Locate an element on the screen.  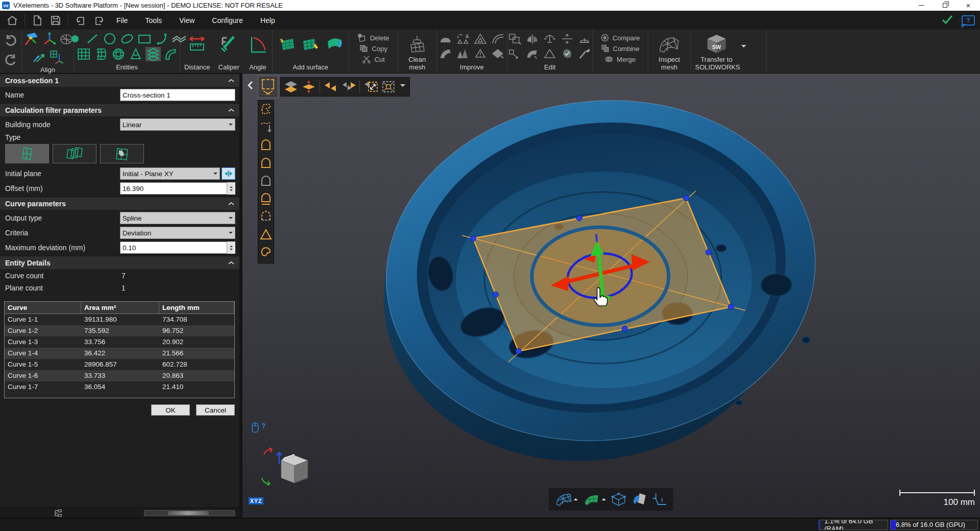
entity-cylinder-grid-icon is located at coordinates (101, 54).